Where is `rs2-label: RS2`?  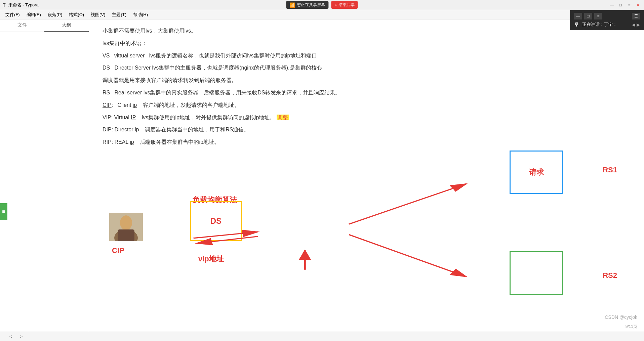
rs2-label: RS2 is located at coordinates (610, 275).